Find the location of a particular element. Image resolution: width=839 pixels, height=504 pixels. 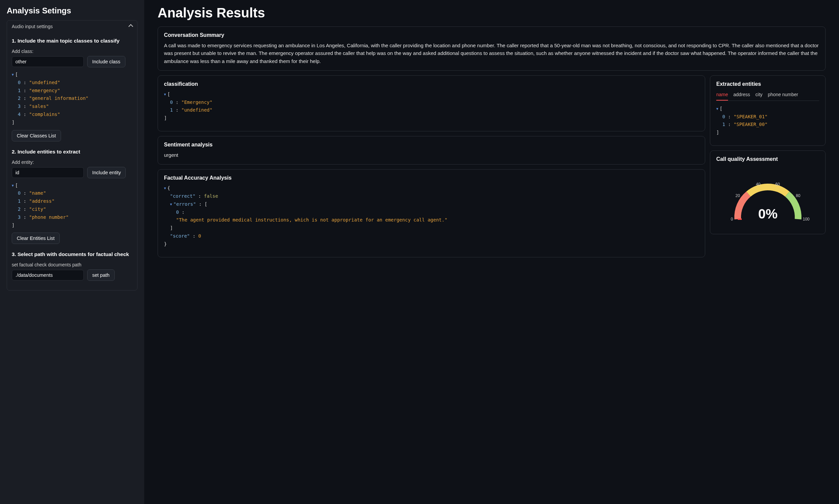

add-entity-input is located at coordinates (48, 173).